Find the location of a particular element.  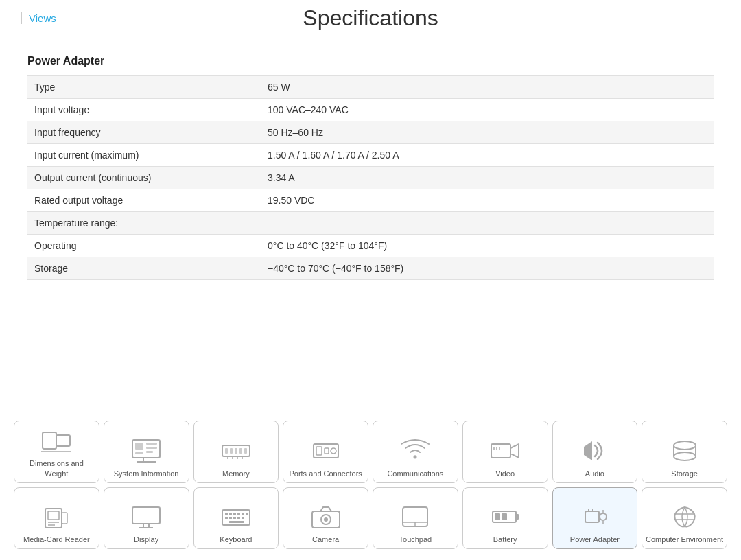

spec-label-0: Type is located at coordinates (144, 88).